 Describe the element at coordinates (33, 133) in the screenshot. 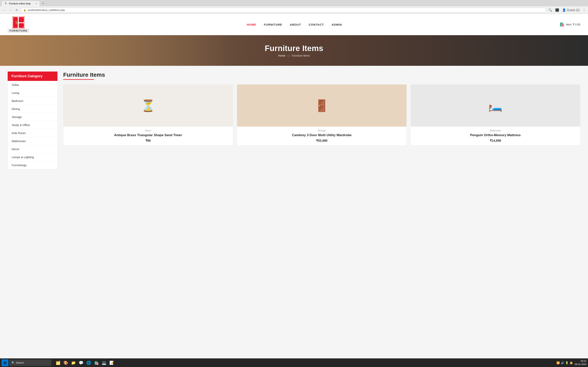

I see `sidebar-item-kids-room: Kids Room` at that location.